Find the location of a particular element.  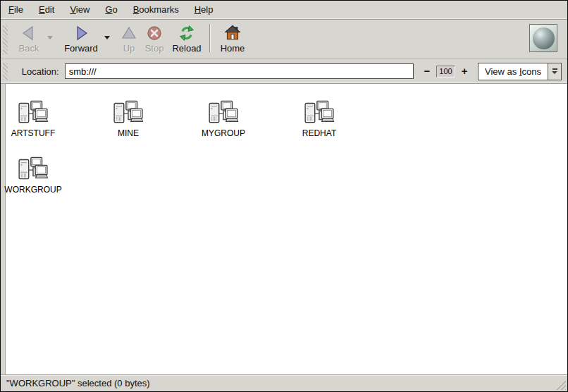

back-button: Back is located at coordinates (29, 39).